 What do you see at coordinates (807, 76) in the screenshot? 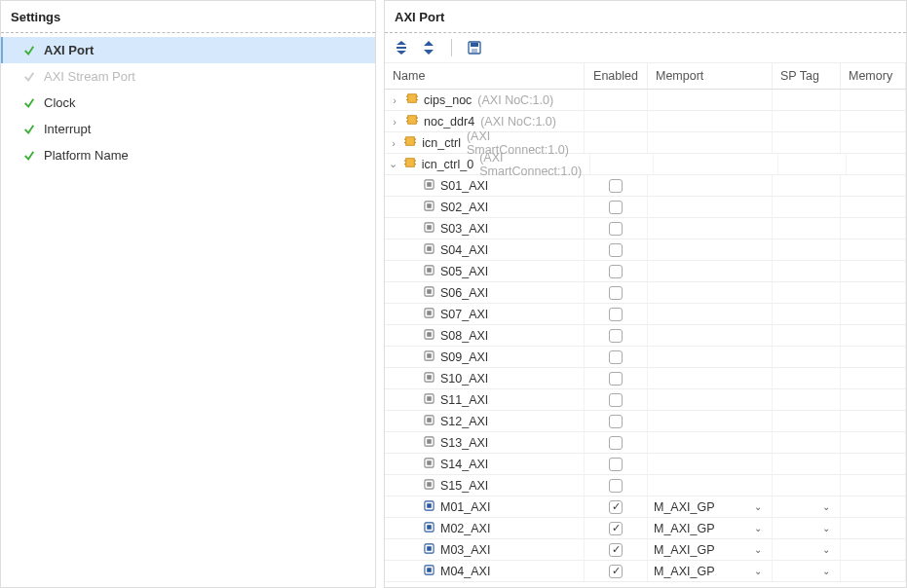
I see `col-sptag: SP Tag` at bounding box center [807, 76].